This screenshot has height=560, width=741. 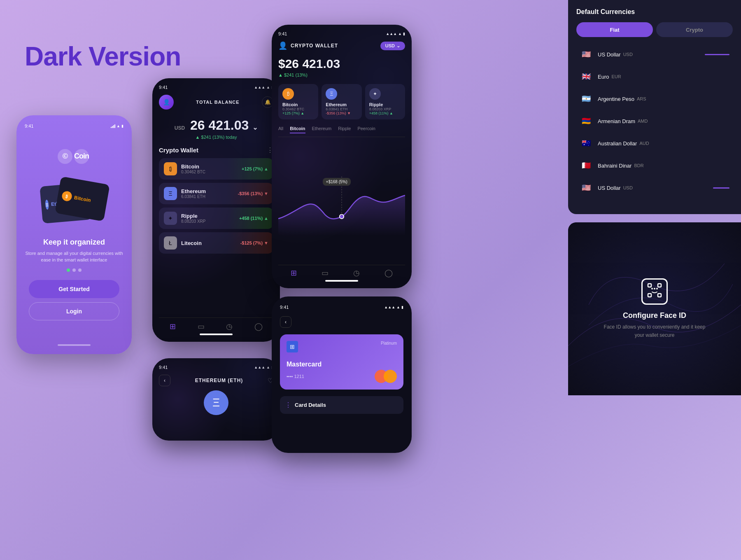 What do you see at coordinates (390, 376) in the screenshot?
I see `mc-circle-orange` at bounding box center [390, 376].